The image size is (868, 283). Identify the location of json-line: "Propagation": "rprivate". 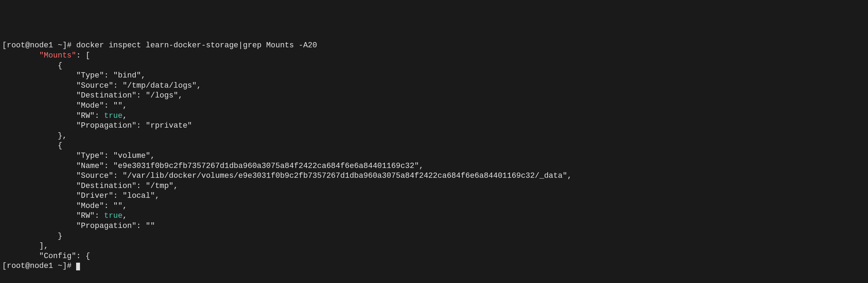
(97, 126).